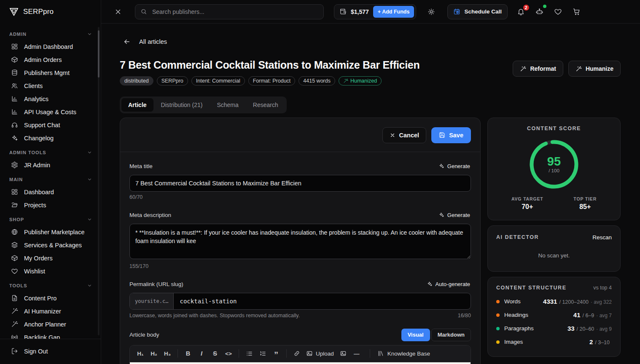  What do you see at coordinates (394, 12) in the screenshot?
I see `add-funds-button: + Add Funds` at bounding box center [394, 12].